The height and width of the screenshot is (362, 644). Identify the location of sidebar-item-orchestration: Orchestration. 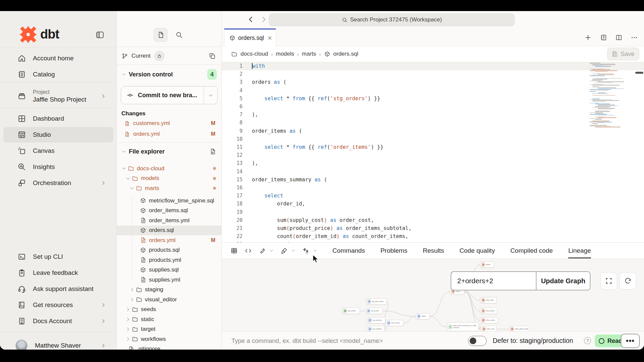
(58, 183).